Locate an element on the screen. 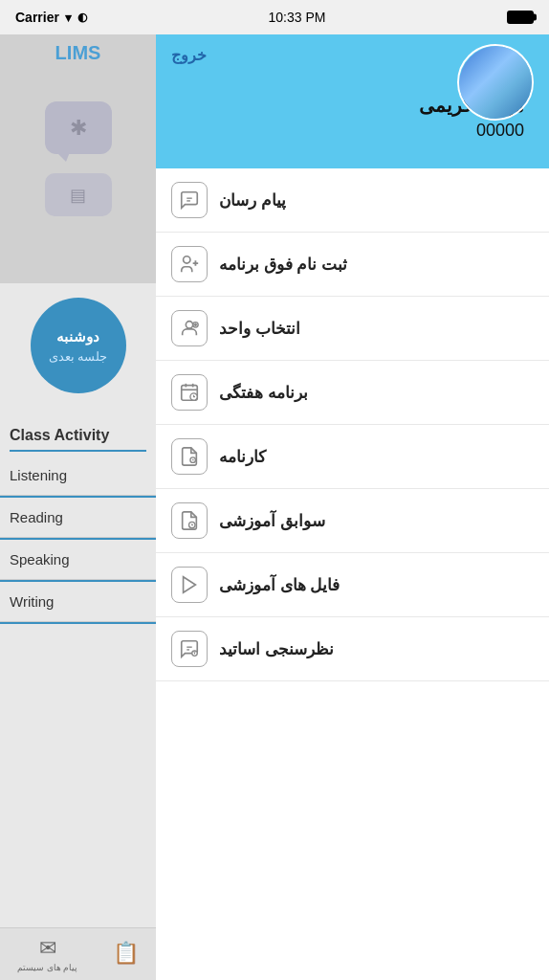  bubble-2: ▤ is located at coordinates (78, 195).